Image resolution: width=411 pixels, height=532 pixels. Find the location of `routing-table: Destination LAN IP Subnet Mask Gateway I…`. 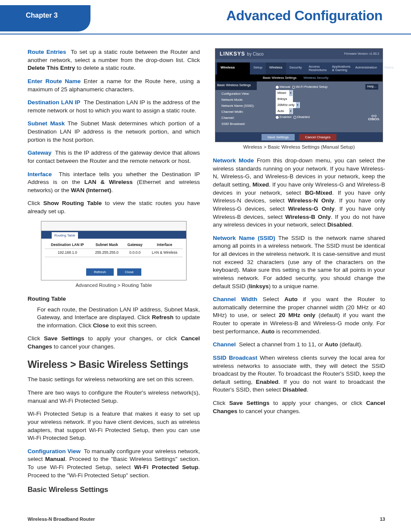

routing-table: Destination LAN IP Subnet Mask Gateway I… is located at coordinates (114, 249).